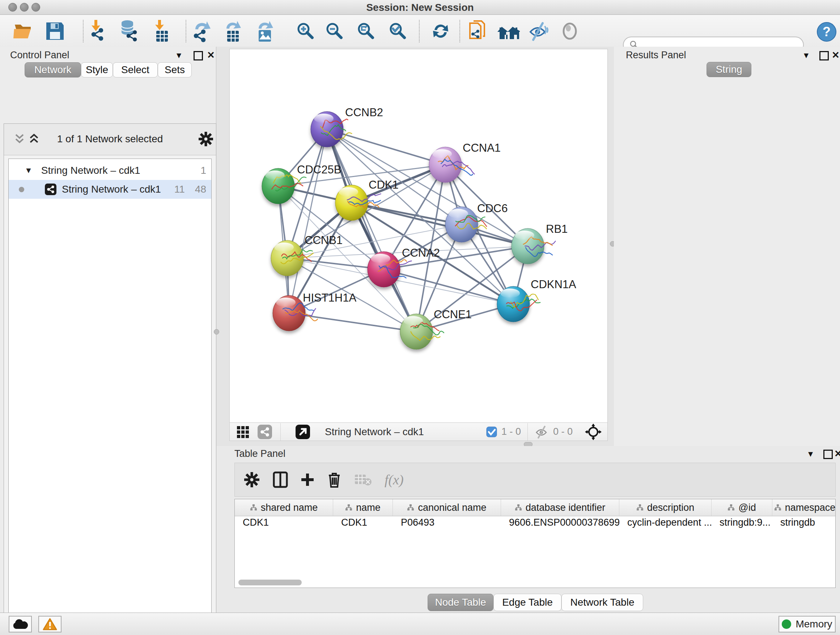  Describe the element at coordinates (135, 70) in the screenshot. I see `tab-select: Select` at that location.